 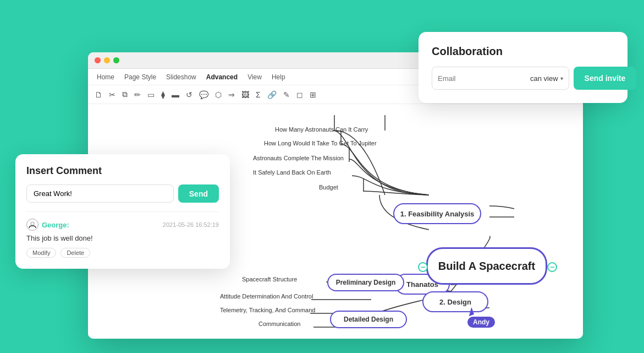 What do you see at coordinates (272, 95) in the screenshot?
I see `link-icon: 🔗` at bounding box center [272, 95].